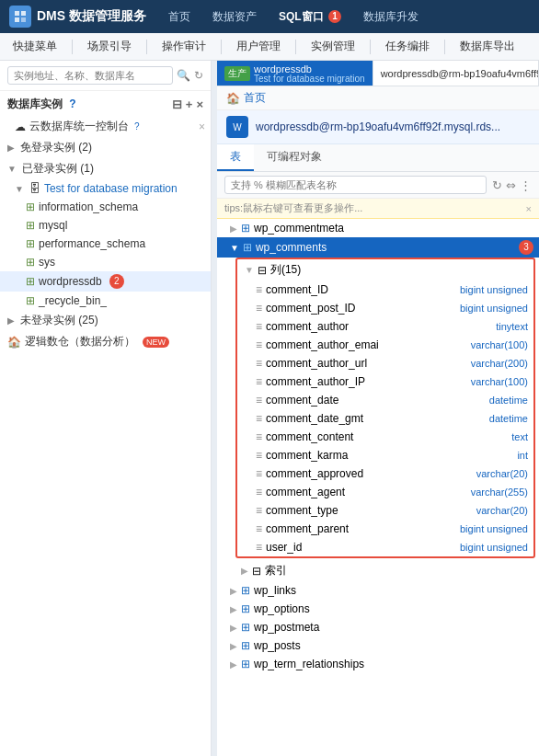  I want to click on breadcrumb-home: 首页, so click(255, 97).